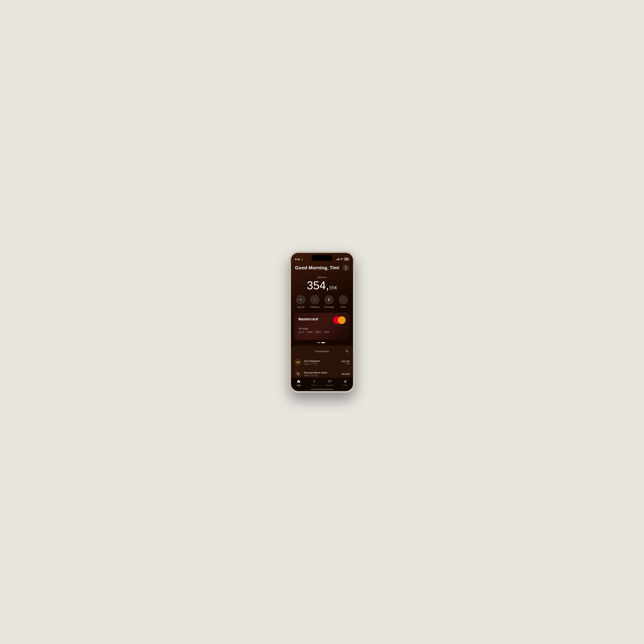  What do you see at coordinates (338, 259) in the screenshot?
I see `signal-icon` at bounding box center [338, 259].